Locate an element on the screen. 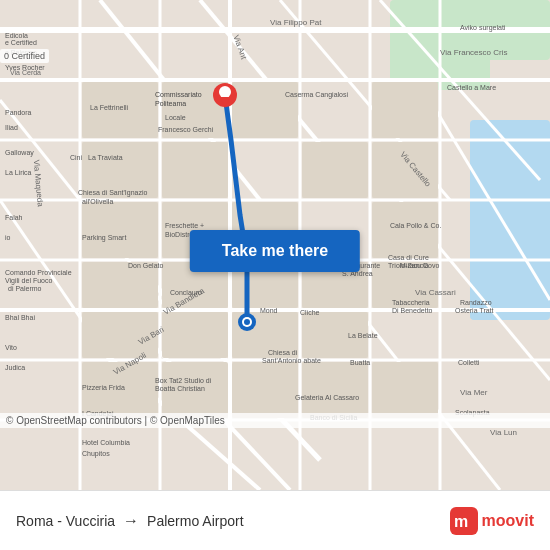  svg-text: Chiesa di Sant'Ignazio is located at coordinates (113, 193).